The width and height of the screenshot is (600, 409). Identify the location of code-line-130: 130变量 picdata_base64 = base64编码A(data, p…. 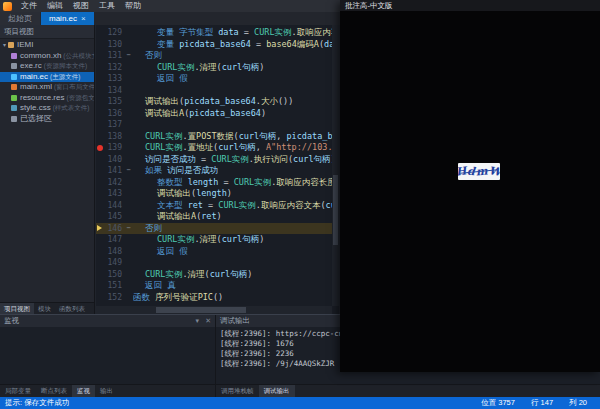
(214, 45).